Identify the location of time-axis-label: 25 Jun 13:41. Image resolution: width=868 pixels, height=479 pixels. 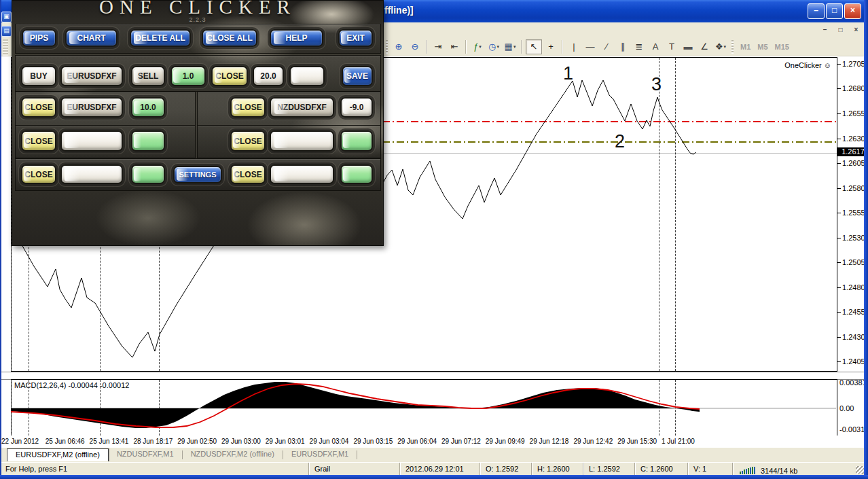
(109, 442).